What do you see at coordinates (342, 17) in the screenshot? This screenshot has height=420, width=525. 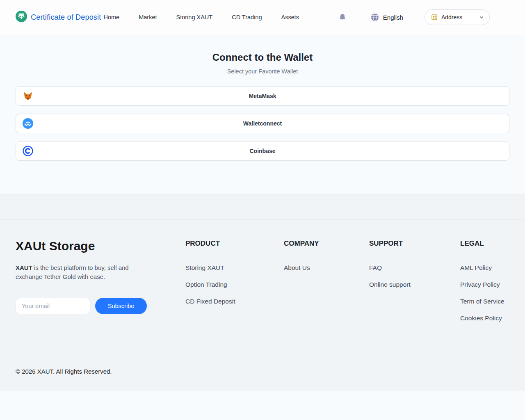 I see `bell-icon` at bounding box center [342, 17].